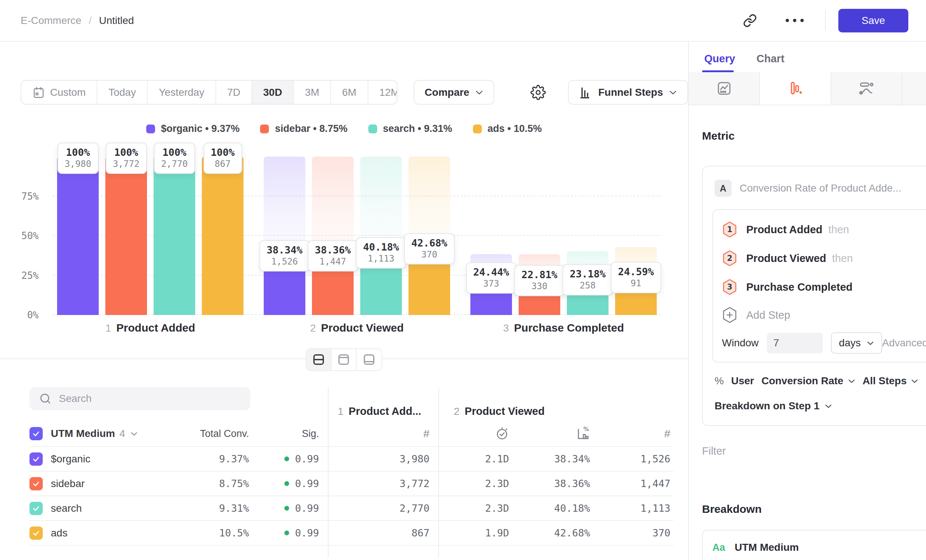  I want to click on chevron-down-icon, so click(134, 434).